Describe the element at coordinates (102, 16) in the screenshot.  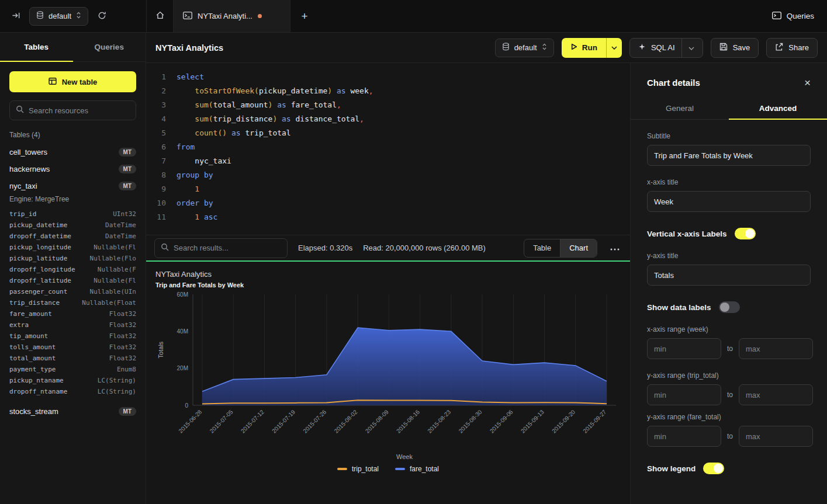
I see `refresh-button` at that location.